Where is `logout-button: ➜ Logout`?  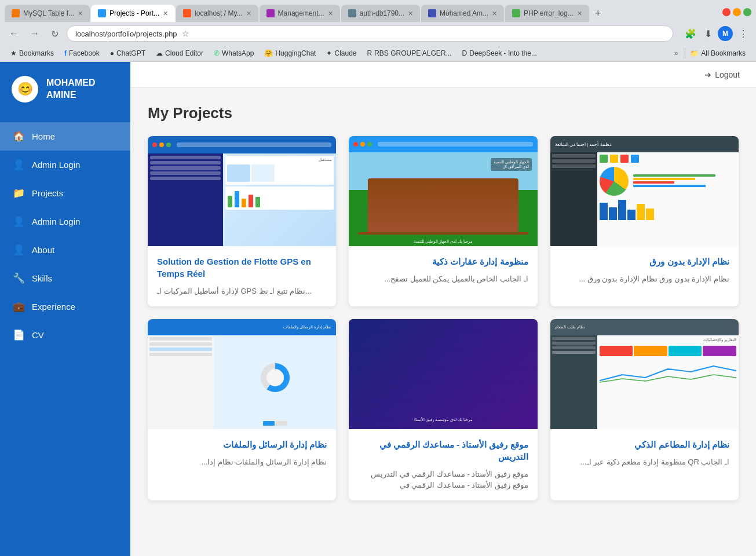 logout-button: ➜ Logout is located at coordinates (722, 75).